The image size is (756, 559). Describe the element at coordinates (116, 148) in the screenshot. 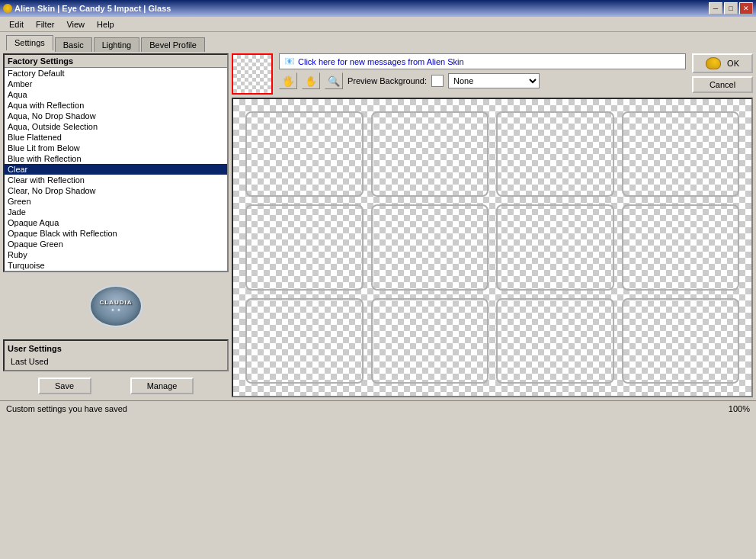

I see `list-item: Blue Lit from Below` at that location.